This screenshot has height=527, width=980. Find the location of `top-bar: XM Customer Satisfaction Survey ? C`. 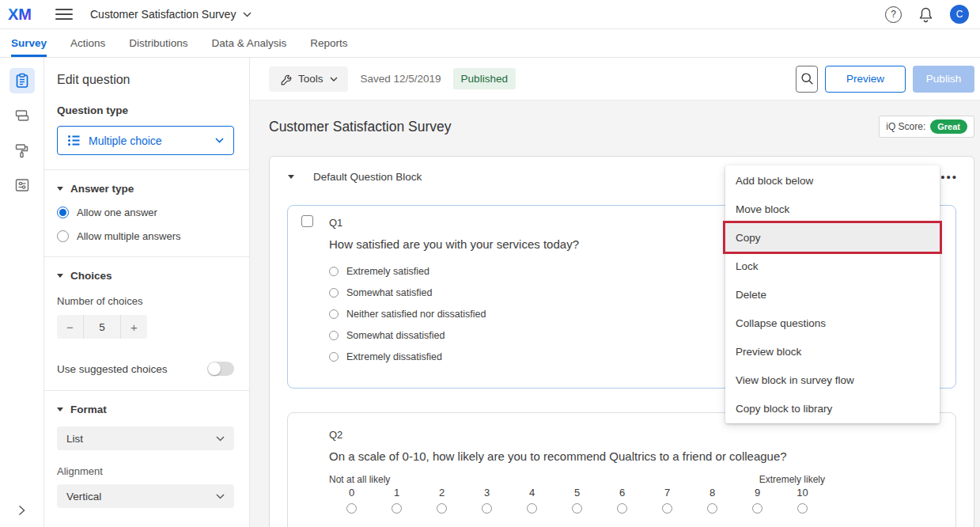

top-bar: XM Customer Satisfaction Survey ? C is located at coordinates (490, 14).